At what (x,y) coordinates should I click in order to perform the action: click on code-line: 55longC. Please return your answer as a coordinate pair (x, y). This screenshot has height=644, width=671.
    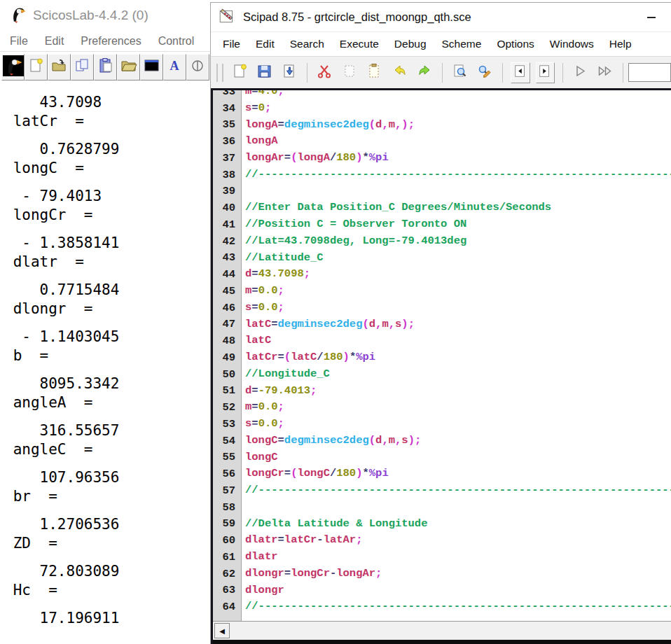
    Looking at the image, I should click on (442, 458).